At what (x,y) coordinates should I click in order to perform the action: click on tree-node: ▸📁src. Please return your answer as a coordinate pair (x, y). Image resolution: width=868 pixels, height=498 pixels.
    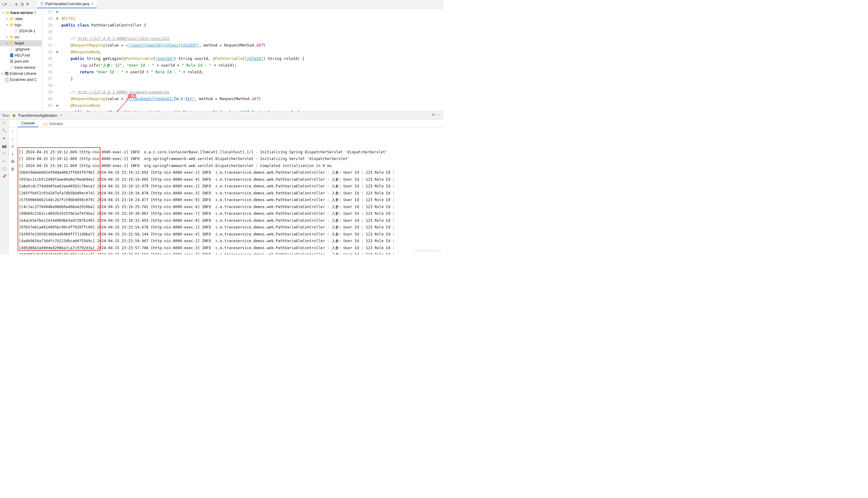
    Looking at the image, I should click on (21, 37).